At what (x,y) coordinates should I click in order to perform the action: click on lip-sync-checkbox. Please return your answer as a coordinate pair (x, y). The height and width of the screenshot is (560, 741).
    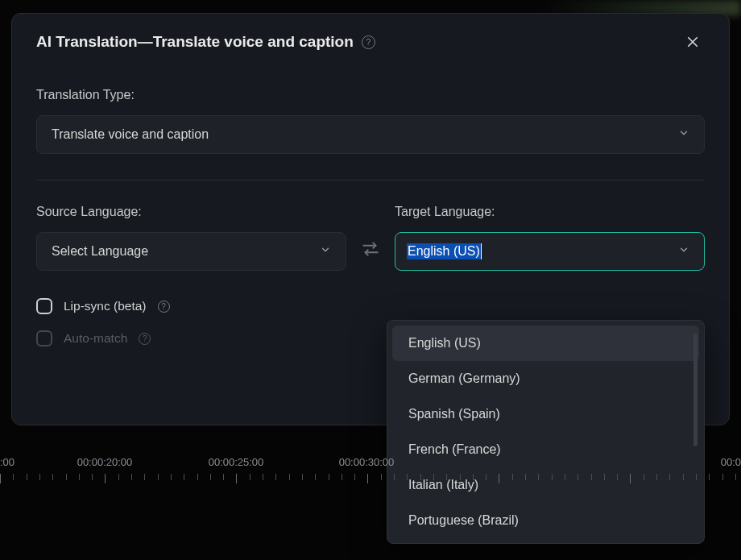
    Looking at the image, I should click on (44, 306).